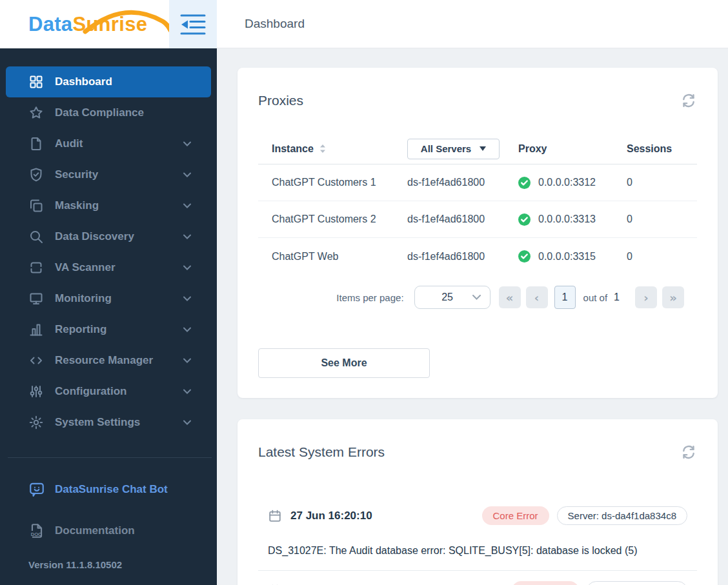 This screenshot has height=585, width=728. I want to click on last-page-button: », so click(673, 297).